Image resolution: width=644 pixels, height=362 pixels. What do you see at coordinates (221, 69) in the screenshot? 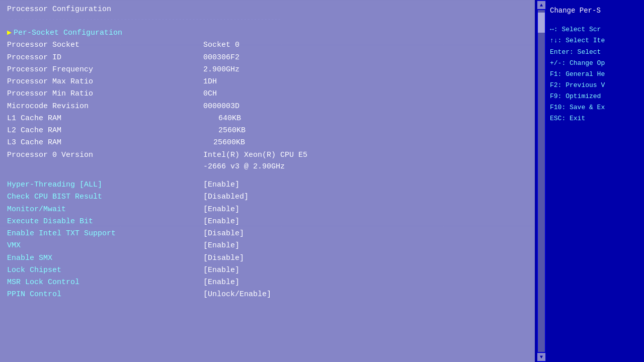
I see `processor-freq-value: 2.900GHz` at bounding box center [221, 69].